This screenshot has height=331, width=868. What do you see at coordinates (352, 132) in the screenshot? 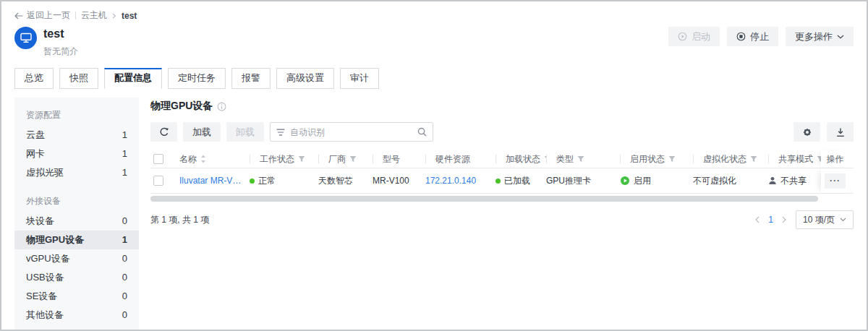
I see `search-input` at bounding box center [352, 132].